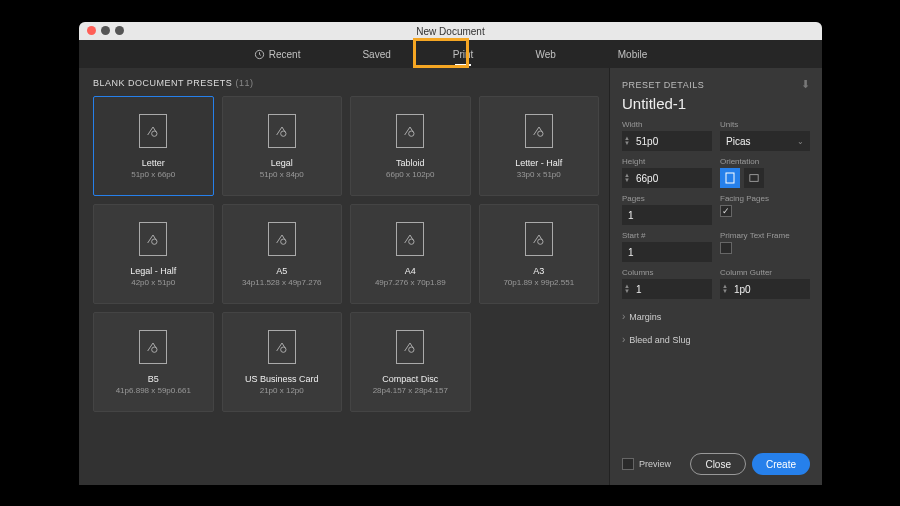 The width and height of the screenshot is (900, 506). Describe the element at coordinates (632, 54) in the screenshot. I see `tab-mobile: Mobile` at that location.